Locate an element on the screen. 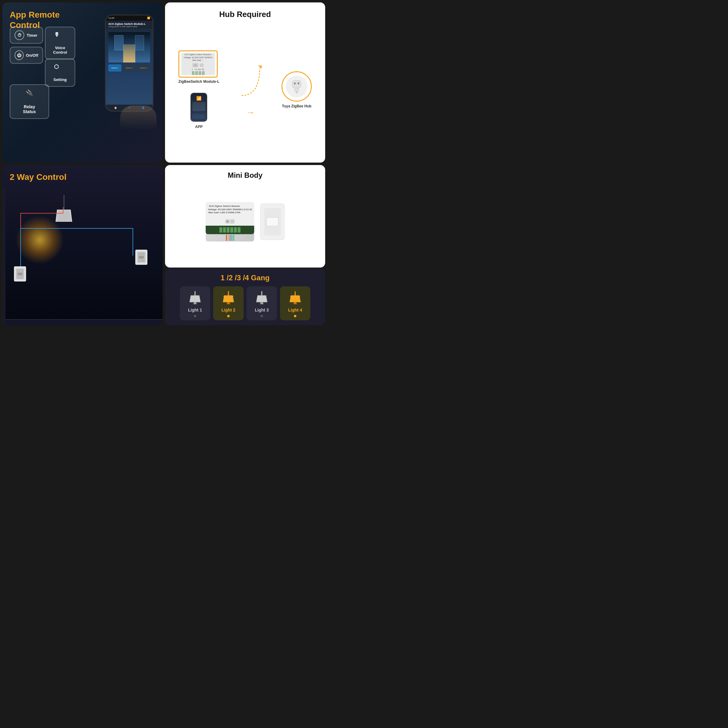  small-phone: 📶 is located at coordinates (199, 107).